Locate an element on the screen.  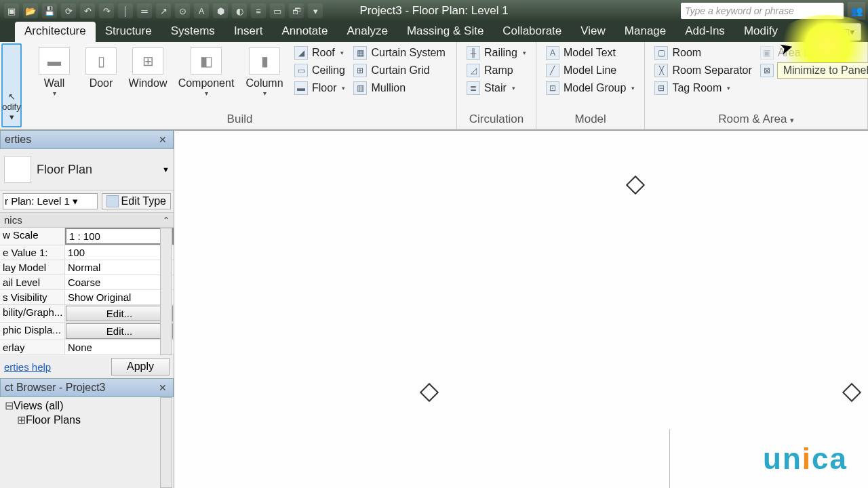
open-icon: 📂 is located at coordinates (31, 11).